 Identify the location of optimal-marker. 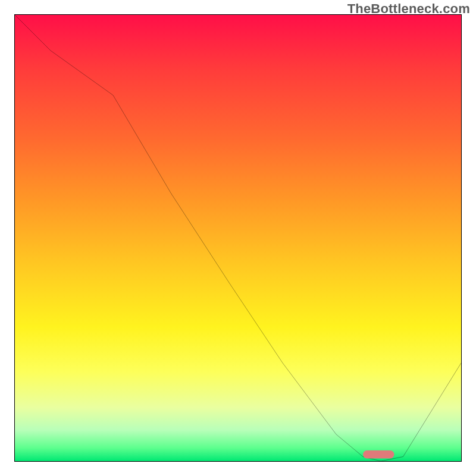
(378, 455).